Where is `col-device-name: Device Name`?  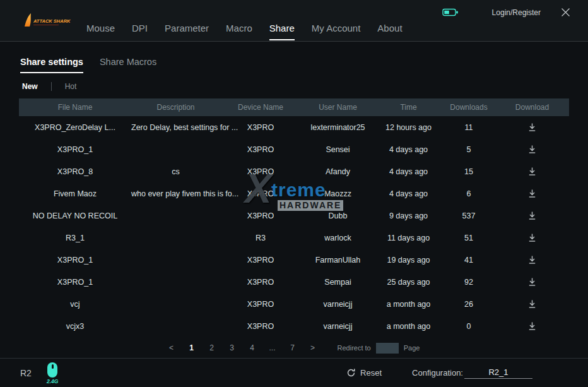 col-device-name: Device Name is located at coordinates (261, 107).